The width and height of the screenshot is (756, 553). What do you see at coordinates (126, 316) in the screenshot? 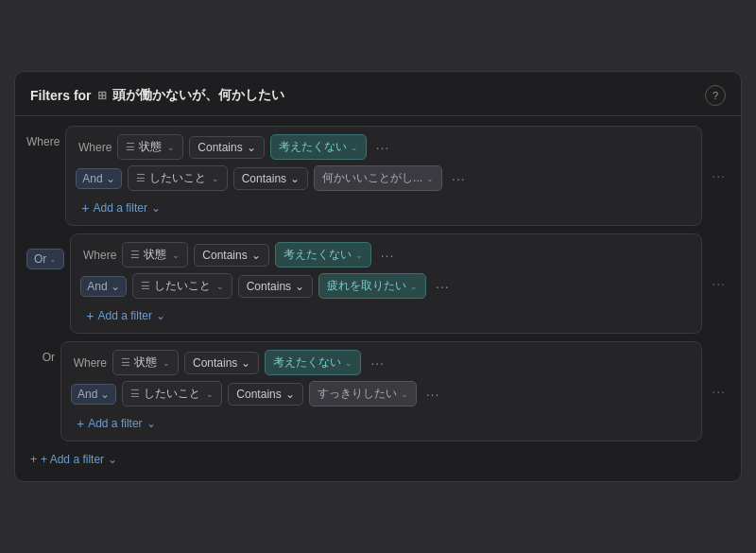
I see `add-filter-btn-2: + Add a filter ⌄` at bounding box center [126, 316].